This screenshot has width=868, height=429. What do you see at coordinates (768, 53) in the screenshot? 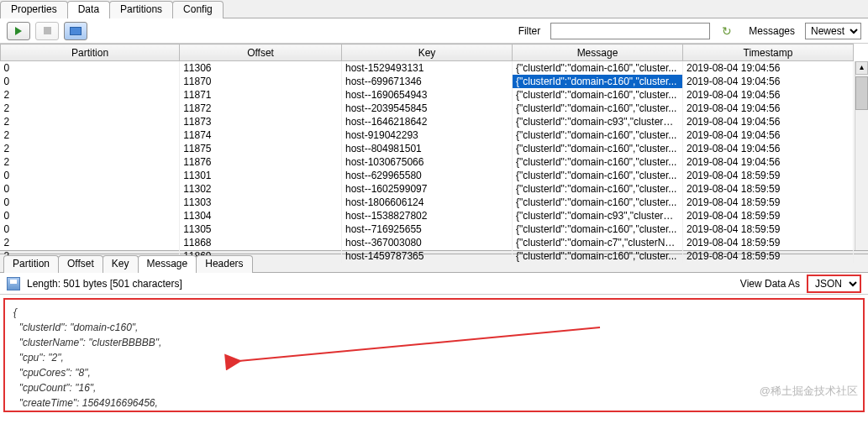
I see `col-timestamp: Timestamp` at bounding box center [768, 53].